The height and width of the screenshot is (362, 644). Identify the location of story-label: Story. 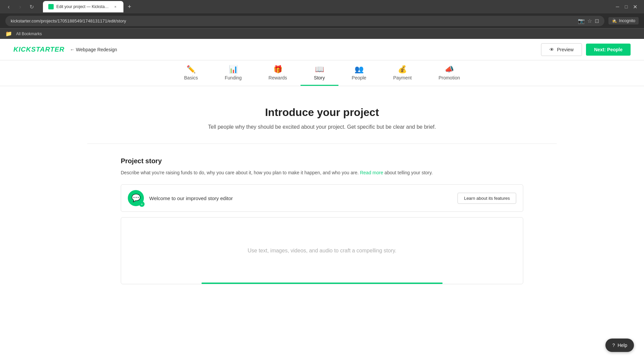
(319, 78).